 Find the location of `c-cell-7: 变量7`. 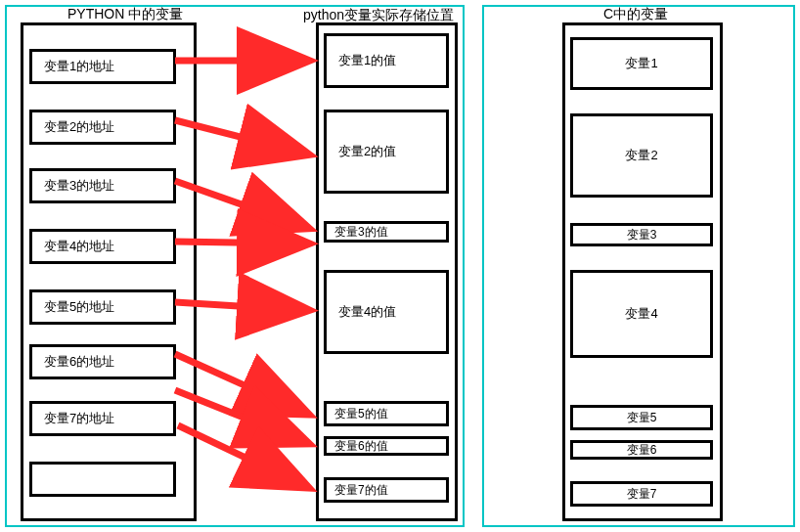

c-cell-7: 变量7 is located at coordinates (642, 494).